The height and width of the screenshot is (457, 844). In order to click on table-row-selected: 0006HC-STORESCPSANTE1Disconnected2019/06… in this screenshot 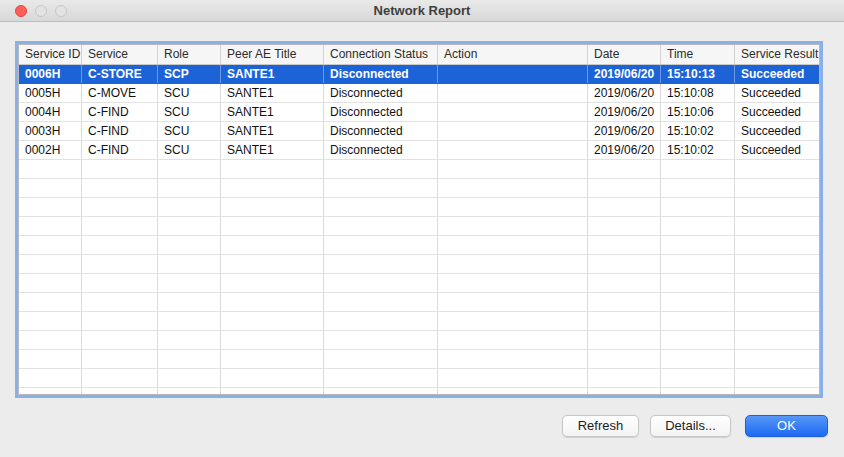, I will do `click(419, 74)`.